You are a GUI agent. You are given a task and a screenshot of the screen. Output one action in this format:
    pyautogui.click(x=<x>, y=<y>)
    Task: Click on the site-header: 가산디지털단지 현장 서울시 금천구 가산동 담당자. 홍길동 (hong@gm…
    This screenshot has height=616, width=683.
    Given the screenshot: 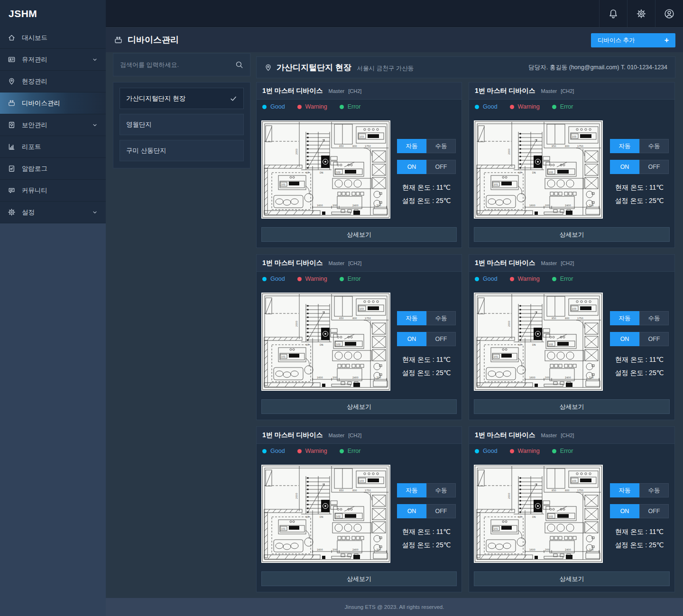 What is the action you would take?
    pyautogui.click(x=466, y=67)
    